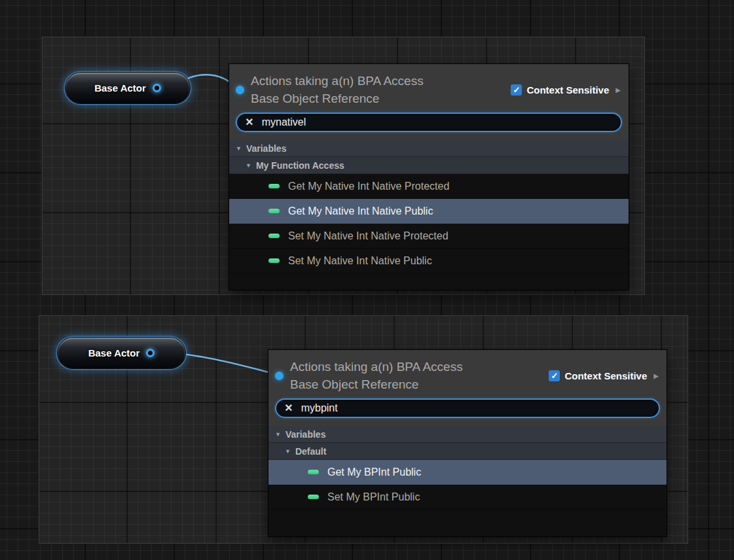 This screenshot has width=734, height=560. What do you see at coordinates (429, 211) in the screenshot?
I see `action-item-selected: Get My Native Int Native Public` at bounding box center [429, 211].